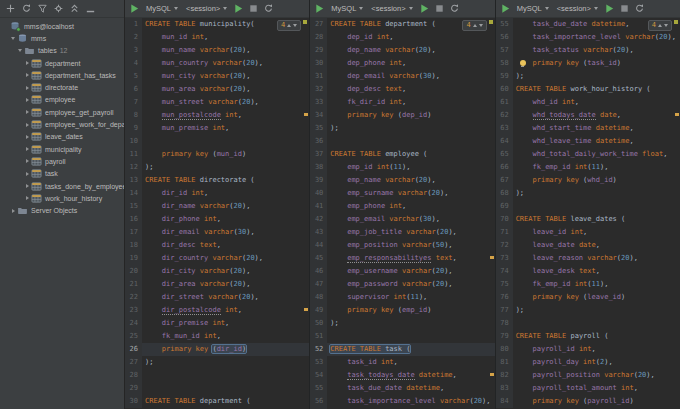  What do you see at coordinates (588, 128) in the screenshot?
I see `code-line-63: 63 whd_start_time datetime,` at bounding box center [588, 128].